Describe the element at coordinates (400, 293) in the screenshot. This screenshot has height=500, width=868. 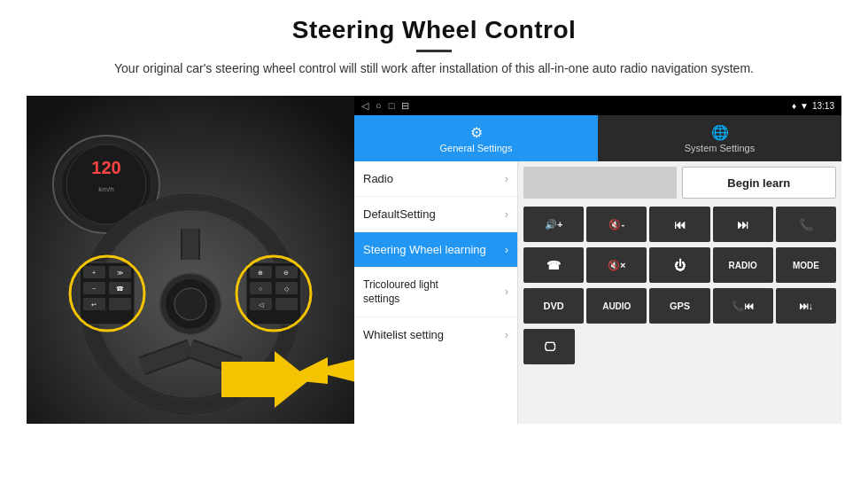
I see `menu-tricoloured-label: Tricoloured lightsettings` at that location.